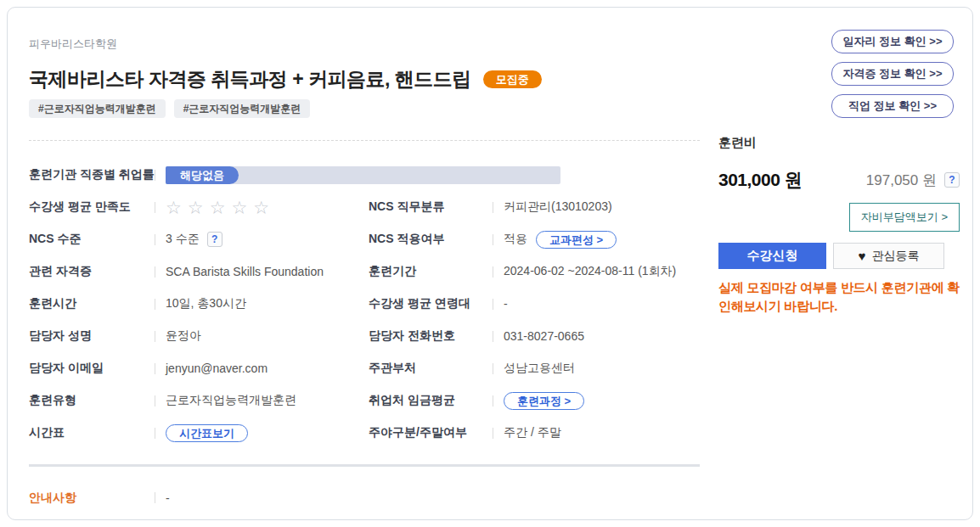 The width and height of the screenshot is (980, 527). Describe the element at coordinates (532, 433) in the screenshot. I see `day-night-value: 주간 / 주말` at that location.